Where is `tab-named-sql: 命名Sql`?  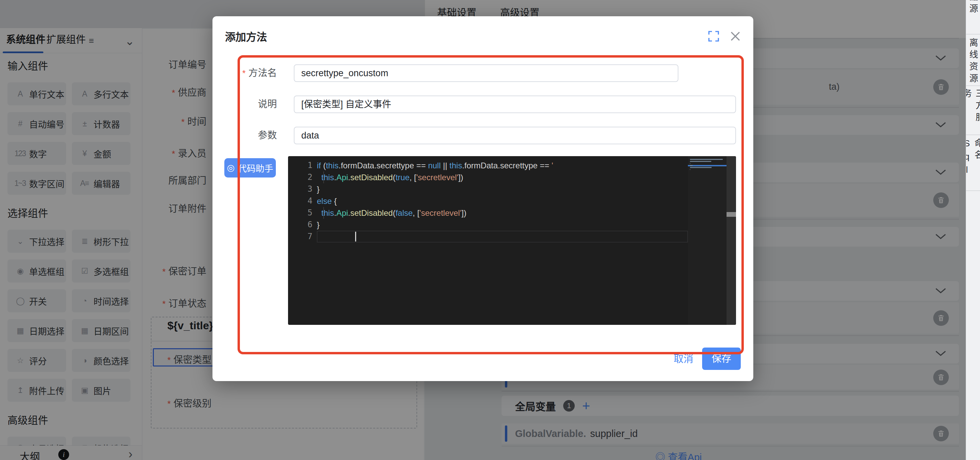 tab-named-sql: 命名Sql is located at coordinates (973, 164).